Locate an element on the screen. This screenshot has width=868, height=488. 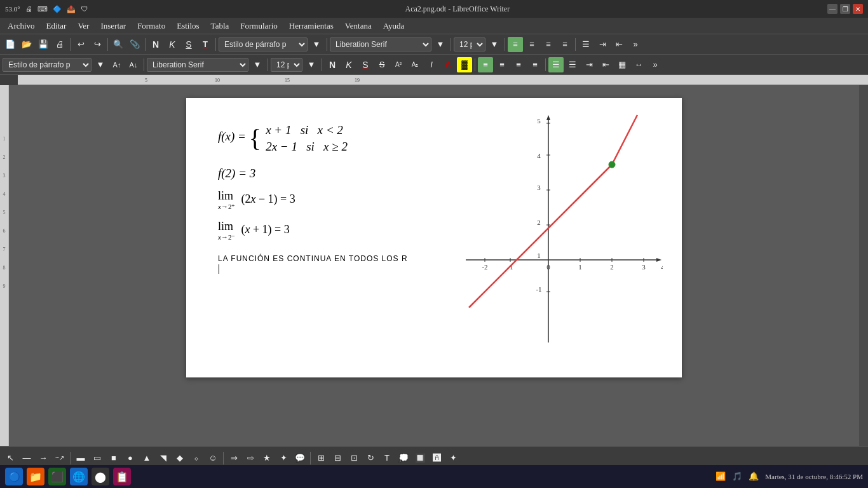
font-color-button: A is located at coordinates (448, 65).